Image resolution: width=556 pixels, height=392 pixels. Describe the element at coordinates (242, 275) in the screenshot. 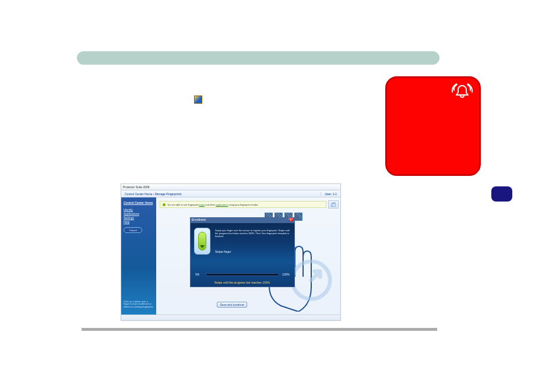

I see `progress-track` at that location.